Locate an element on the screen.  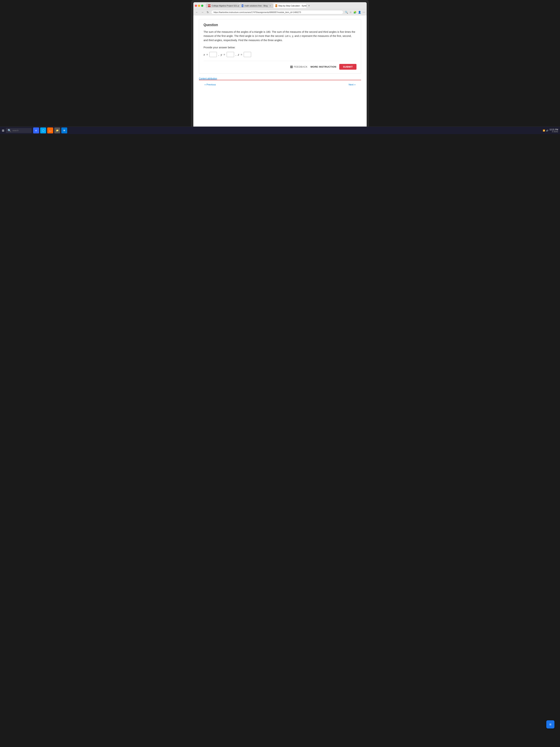
tab2-label: math solutions free - Bing is located at coordinates (256, 6).